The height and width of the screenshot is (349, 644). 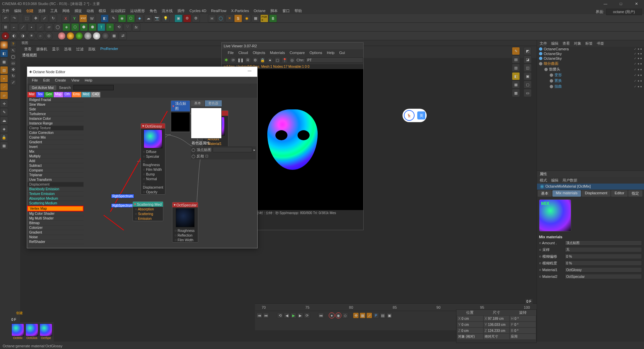 What do you see at coordinates (4, 95) in the screenshot?
I see `poly-mode-icon: ▱` at bounding box center [4, 95].